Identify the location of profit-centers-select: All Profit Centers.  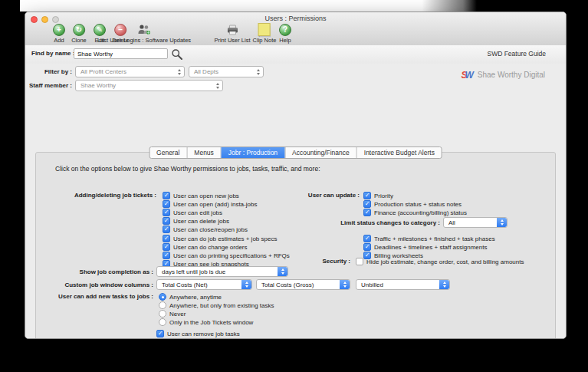
(130, 72).